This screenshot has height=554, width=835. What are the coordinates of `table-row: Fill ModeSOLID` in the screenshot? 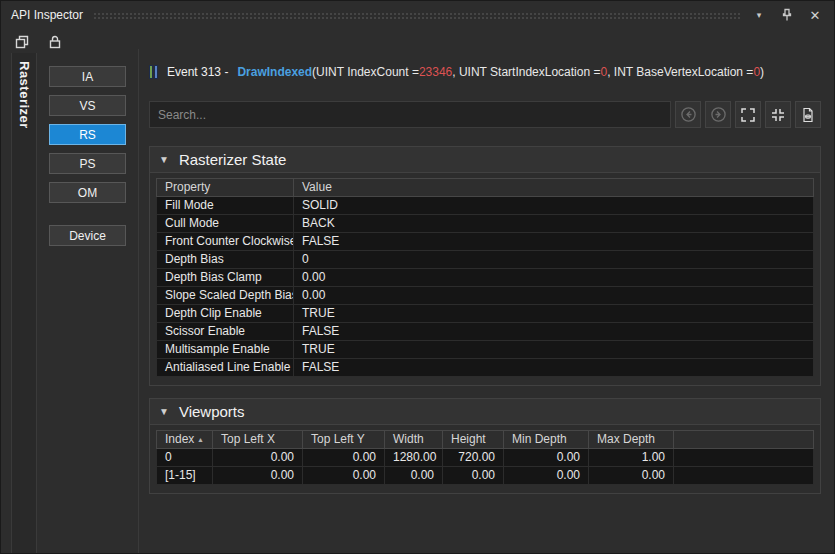 It's located at (486, 206).